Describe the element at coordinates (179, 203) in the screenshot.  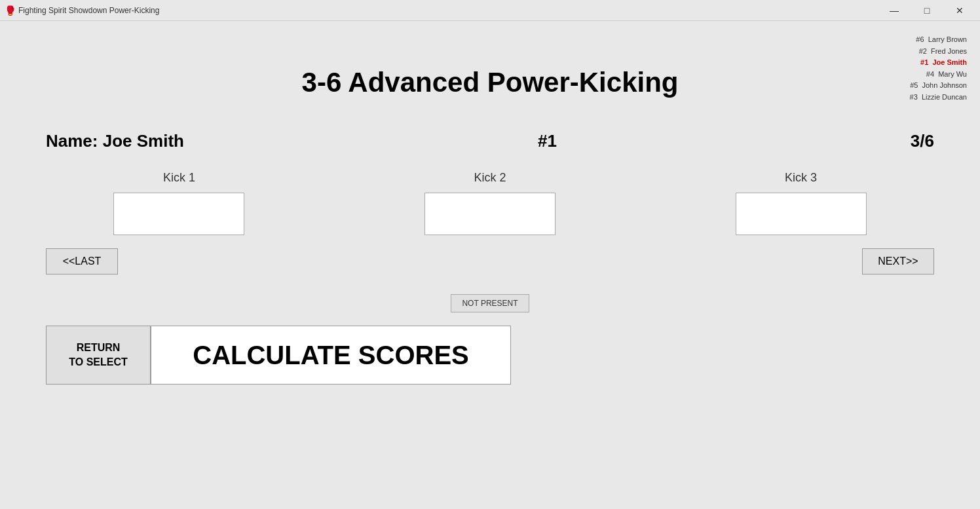
I see `kick1-column: Kick 1` at that location.